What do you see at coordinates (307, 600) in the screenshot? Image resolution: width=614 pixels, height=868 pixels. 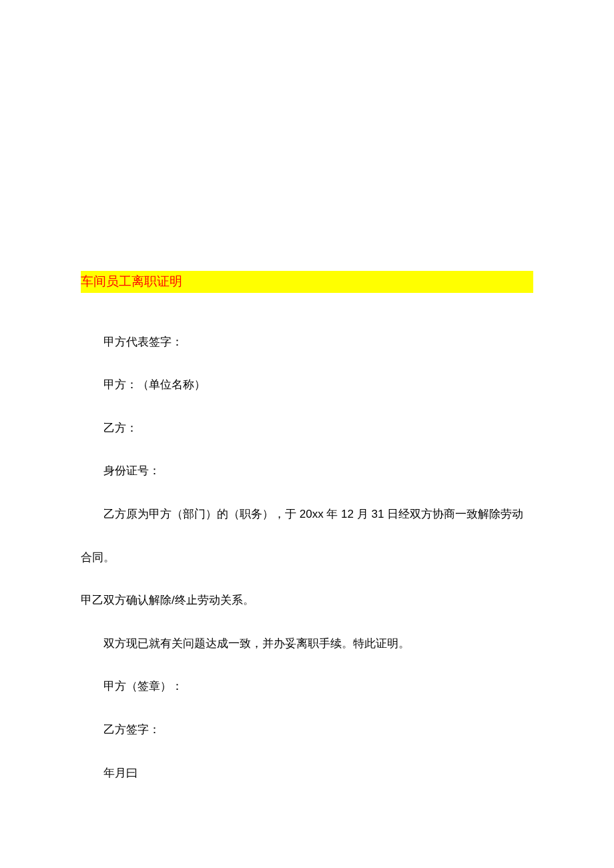 I see `main-statement-2: 甲乙双方确认解除/终止劳动关系。` at bounding box center [307, 600].